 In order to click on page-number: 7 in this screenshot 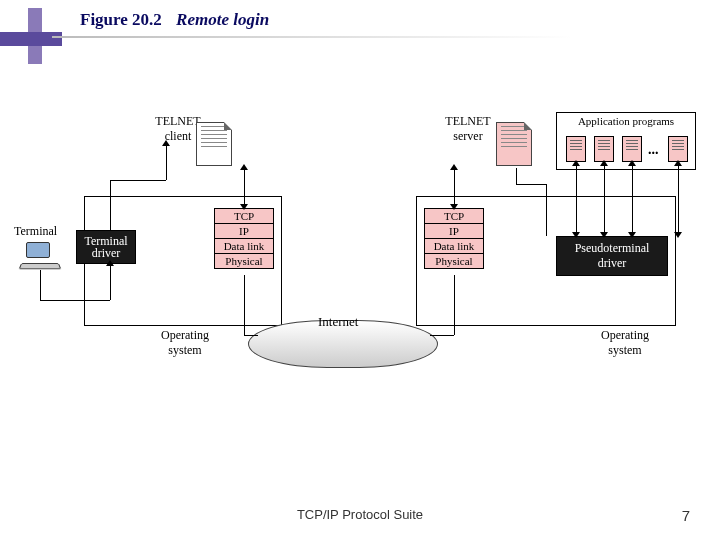, I will do `click(686, 516)`.